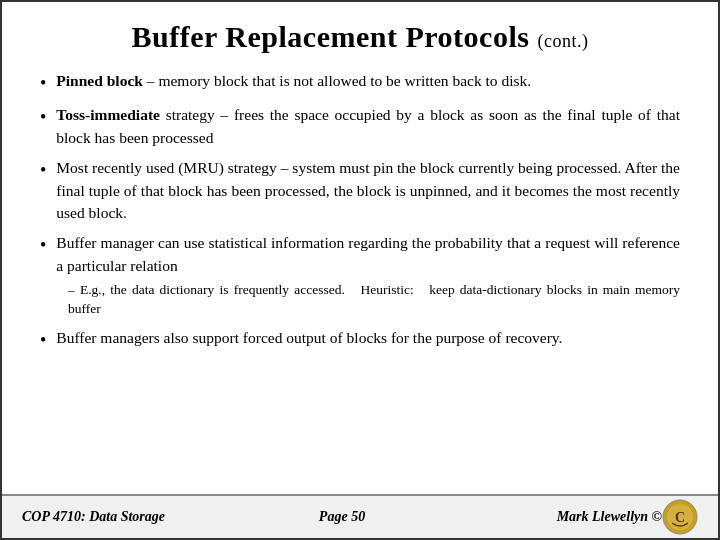  I want to click on footer-logo: C, so click(680, 517).